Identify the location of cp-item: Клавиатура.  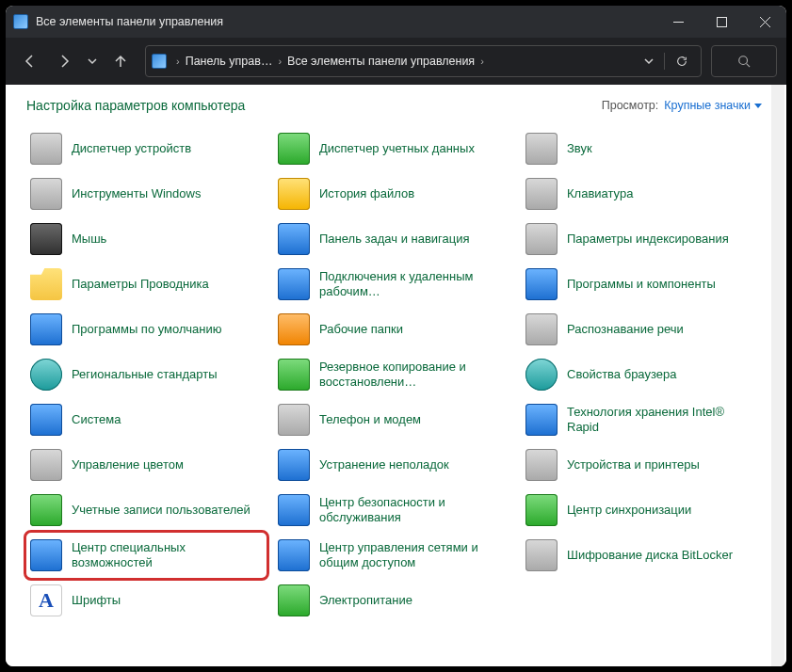
(642, 194).